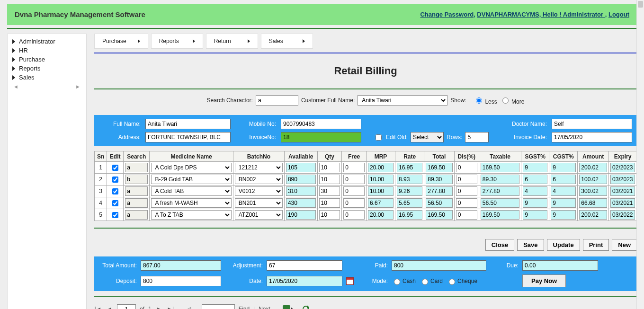 The image size is (644, 309). What do you see at coordinates (427, 137) in the screenshot?
I see `edit-old-select: Select` at bounding box center [427, 137].